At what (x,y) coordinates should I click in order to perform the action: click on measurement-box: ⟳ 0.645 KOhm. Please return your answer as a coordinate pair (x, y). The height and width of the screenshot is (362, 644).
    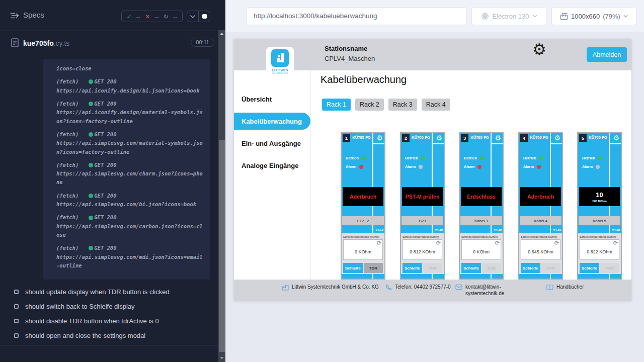
    Looking at the image, I should click on (540, 249).